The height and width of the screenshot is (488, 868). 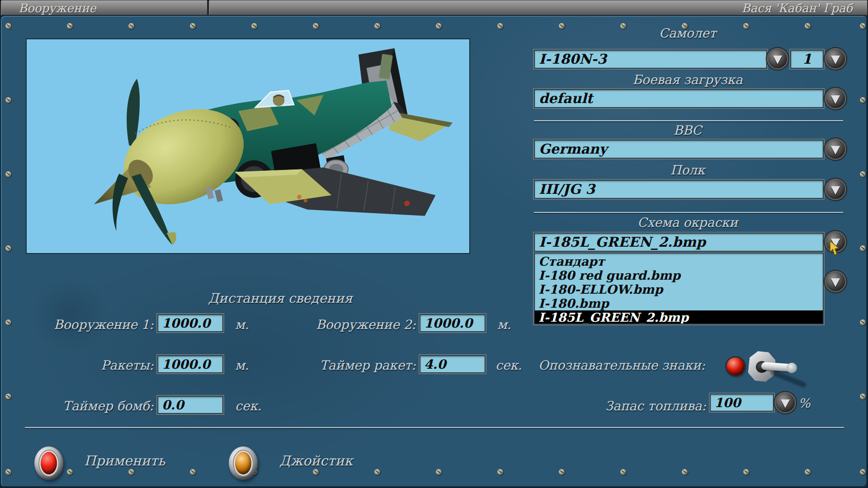 What do you see at coordinates (679, 98) in the screenshot?
I see `loadout-select-value: default` at bounding box center [679, 98].